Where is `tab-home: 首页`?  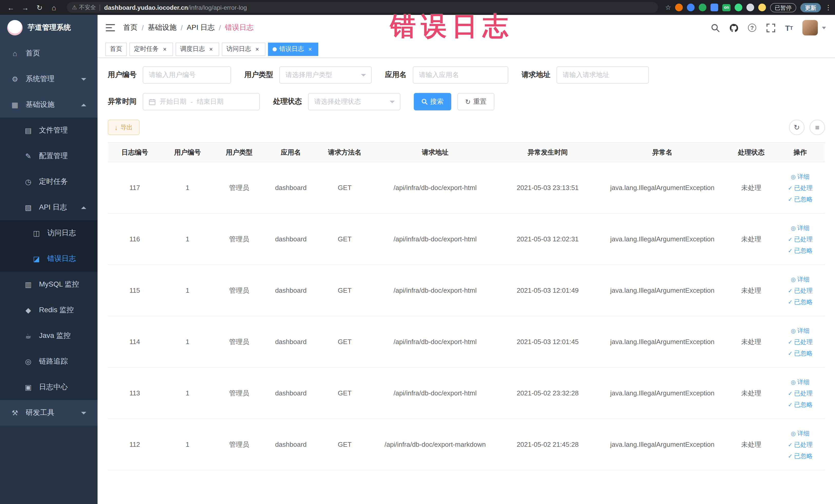
tab-home: 首页 is located at coordinates (116, 49).